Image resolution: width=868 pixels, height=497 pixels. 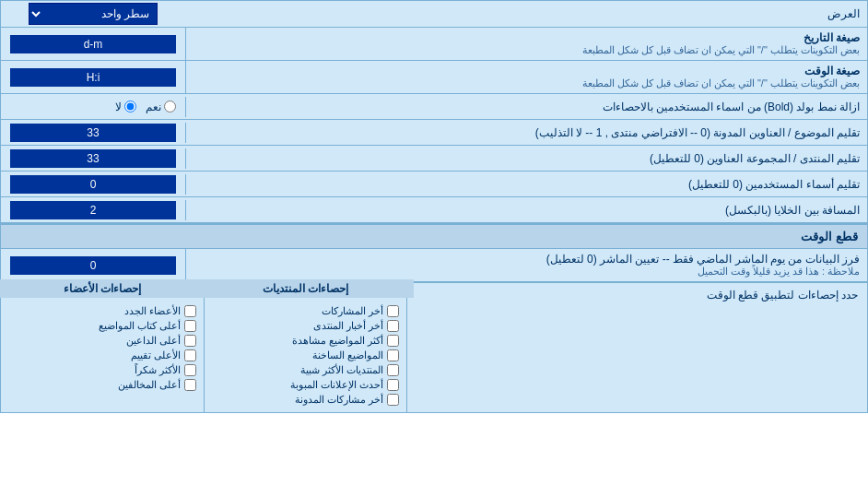 I want to click on date-format-input, so click(x=93, y=44).